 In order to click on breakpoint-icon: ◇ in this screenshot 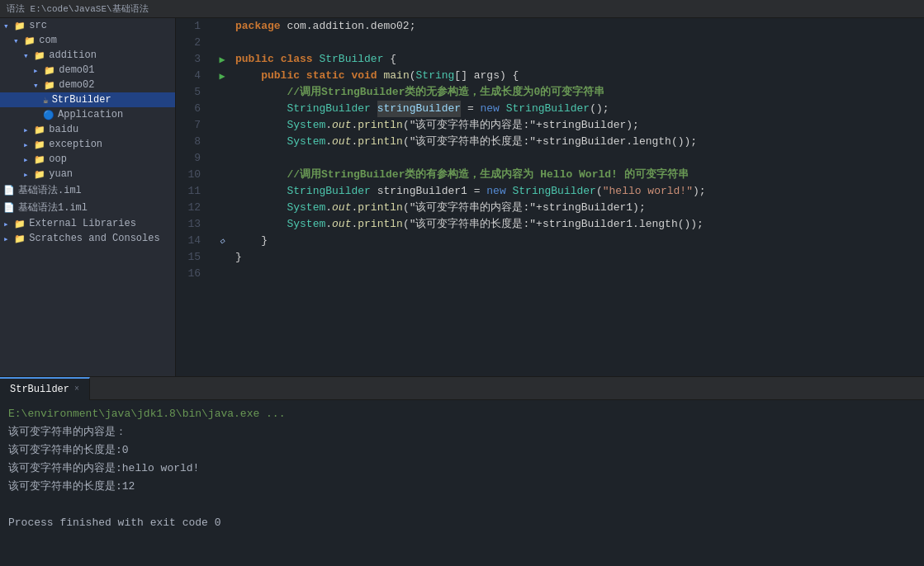, I will do `click(222, 241)`.